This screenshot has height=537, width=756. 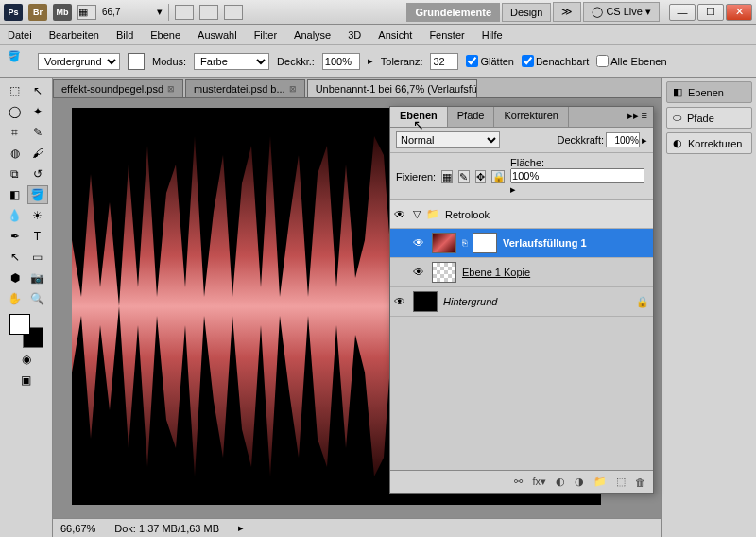 I want to click on bridge-icon: Br, so click(x=38, y=12).